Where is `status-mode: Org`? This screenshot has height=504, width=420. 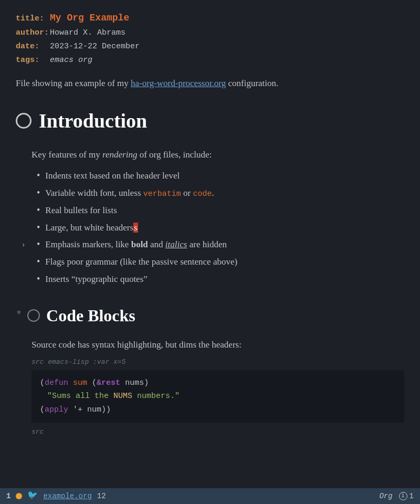 status-mode: Org is located at coordinates (385, 496).